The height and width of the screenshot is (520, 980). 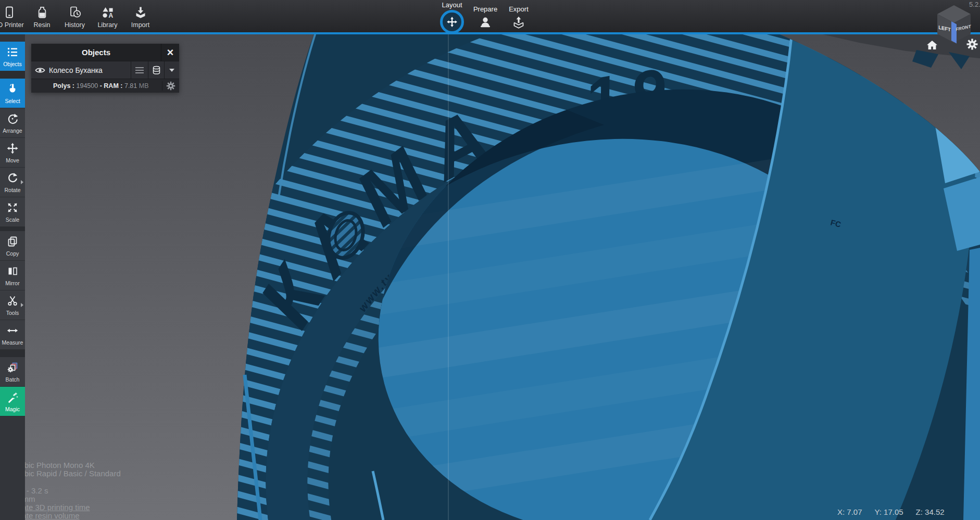 What do you see at coordinates (75, 25) in the screenshot?
I see `menu-label: History` at bounding box center [75, 25].